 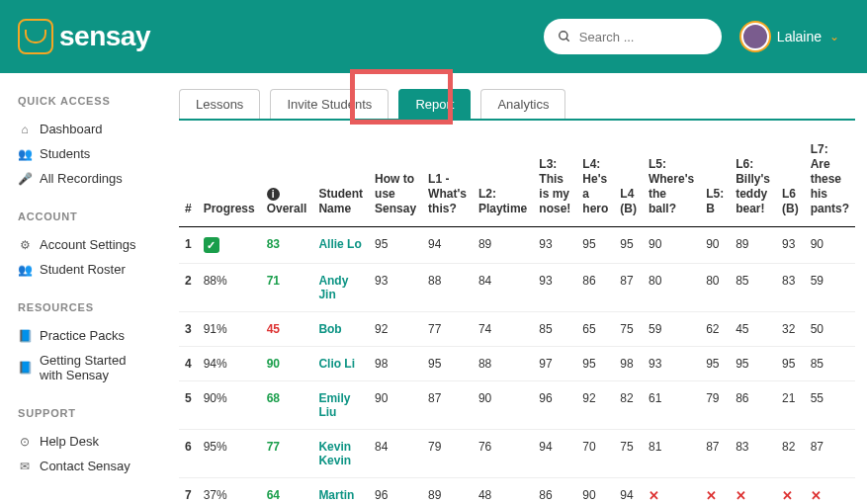 I want to click on cell-student-name: Bob, so click(x=340, y=330).